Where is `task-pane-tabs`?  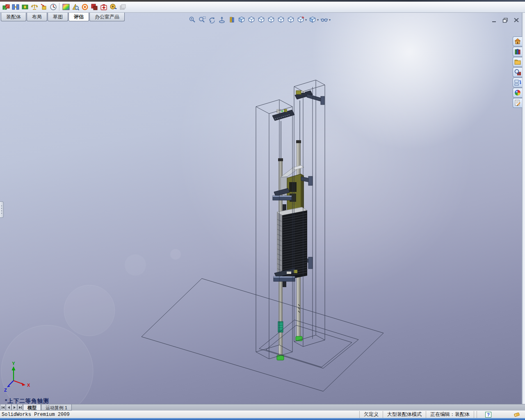
task-pane-tabs is located at coordinates (518, 72).